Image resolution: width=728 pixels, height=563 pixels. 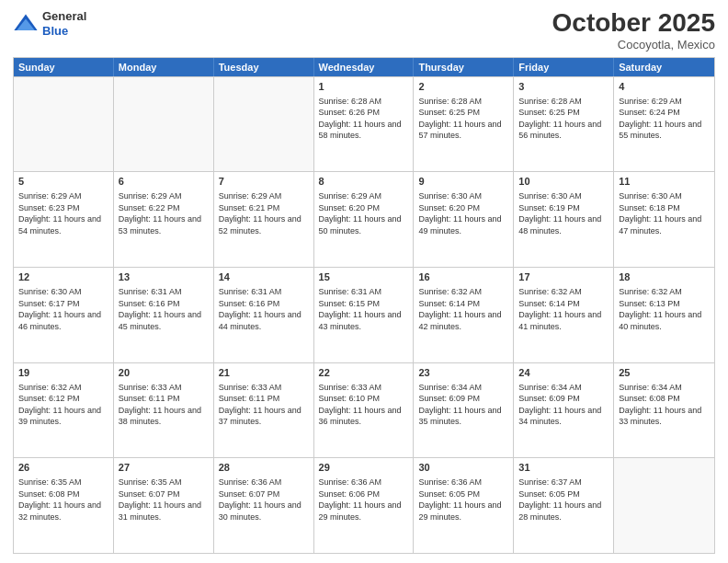 I want to click on title-block: October 2025 Cocoyotla, Mexico, so click(x=634, y=30).